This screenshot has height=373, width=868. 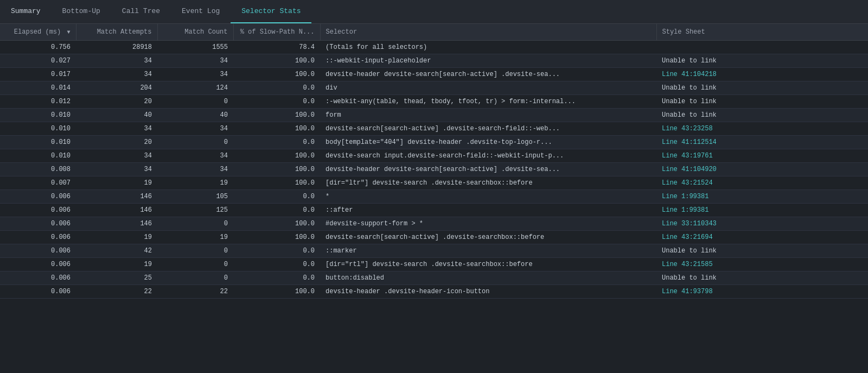 I want to click on cell-stylesheet: Line 43:19761, so click(x=762, y=156).